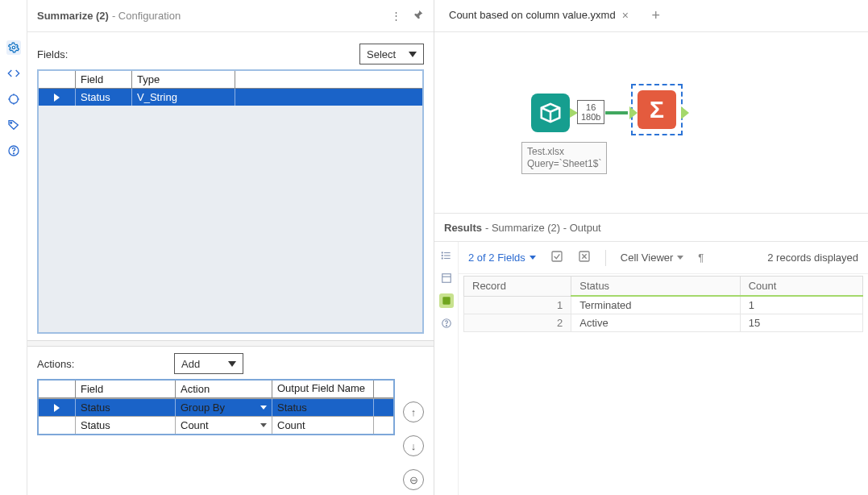 The height and width of the screenshot is (495, 868). I want to click on connection-badge: 16 180b, so click(591, 112).